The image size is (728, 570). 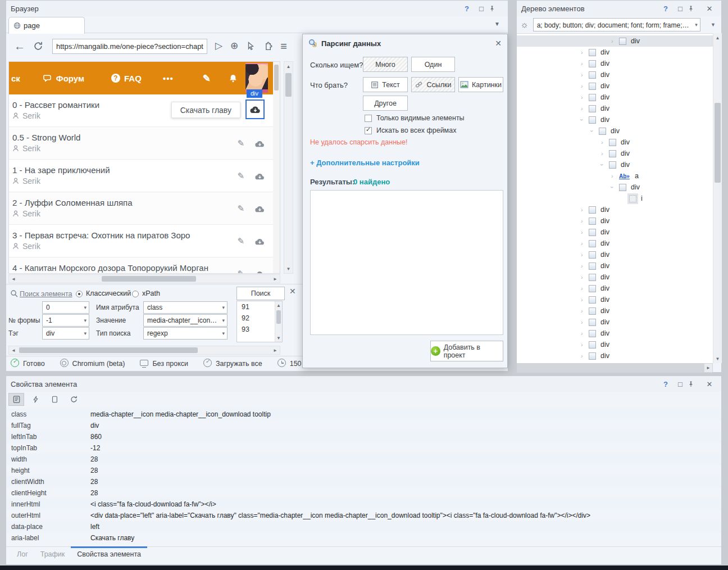 I want to click on many-button: Много, so click(x=385, y=64).